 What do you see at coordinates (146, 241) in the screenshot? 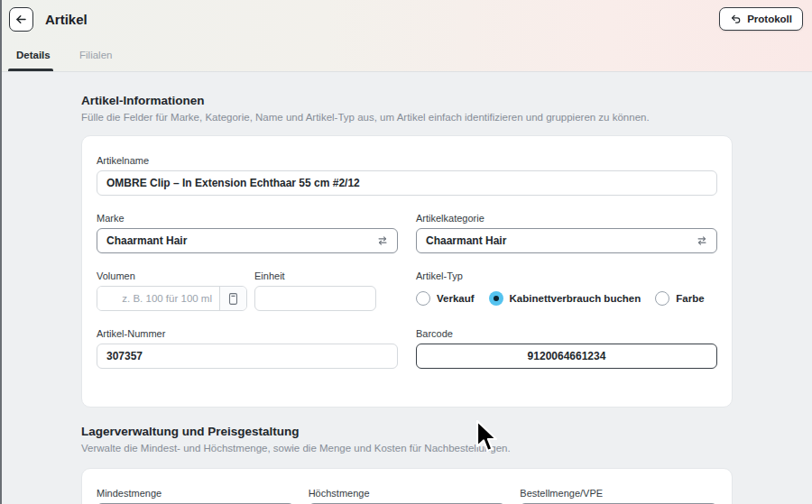
I see `marke-value: Chaarmant Hair` at bounding box center [146, 241].